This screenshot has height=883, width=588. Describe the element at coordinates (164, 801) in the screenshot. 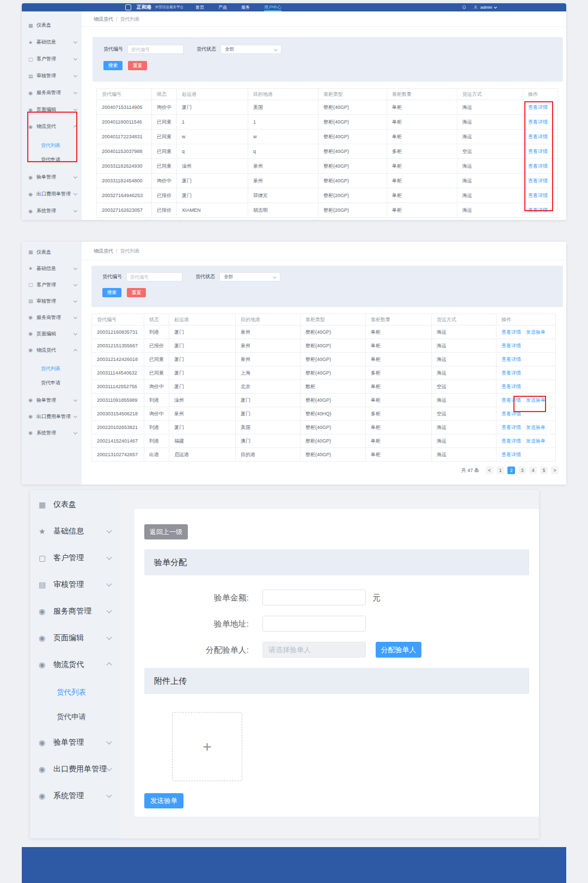

I see `send-verification-button: 发送验单` at that location.